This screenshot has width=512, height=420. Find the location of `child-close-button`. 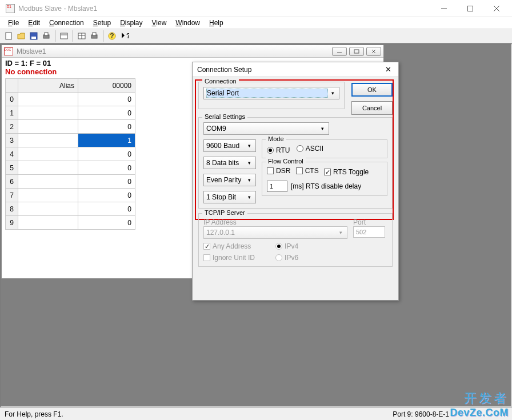

child-close-button is located at coordinates (374, 51).